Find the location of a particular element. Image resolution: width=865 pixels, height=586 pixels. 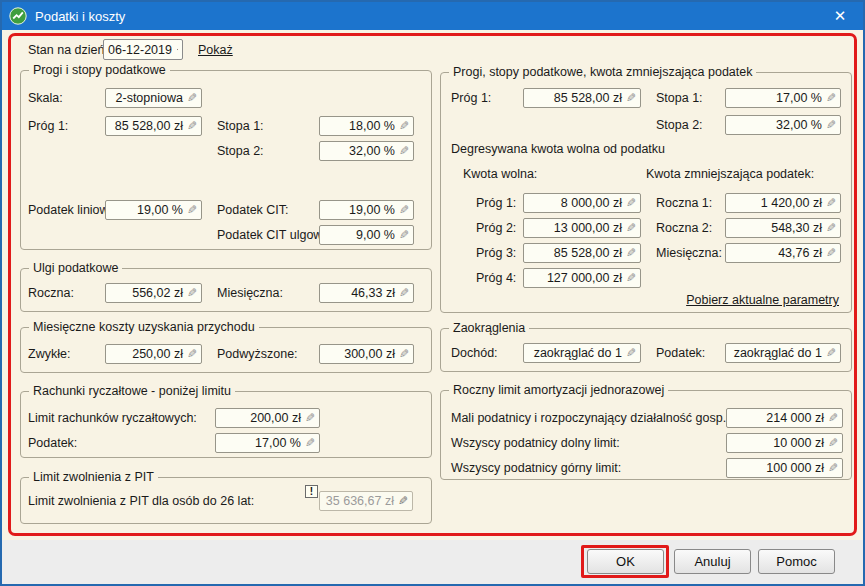

kw-miesieczna-field: 43,76 zł ✎ is located at coordinates (783, 253).